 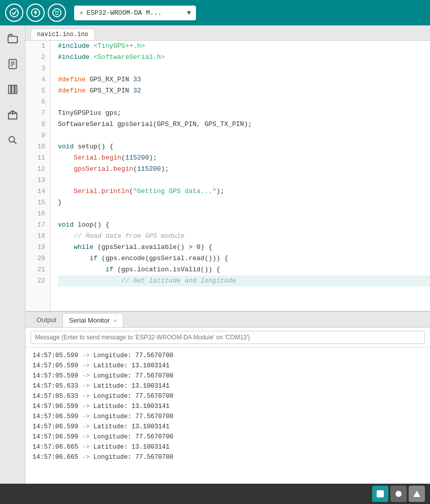 What do you see at coordinates (227, 320) in the screenshot?
I see `bottom-tabs: Output Serial Monitor ×` at bounding box center [227, 320].